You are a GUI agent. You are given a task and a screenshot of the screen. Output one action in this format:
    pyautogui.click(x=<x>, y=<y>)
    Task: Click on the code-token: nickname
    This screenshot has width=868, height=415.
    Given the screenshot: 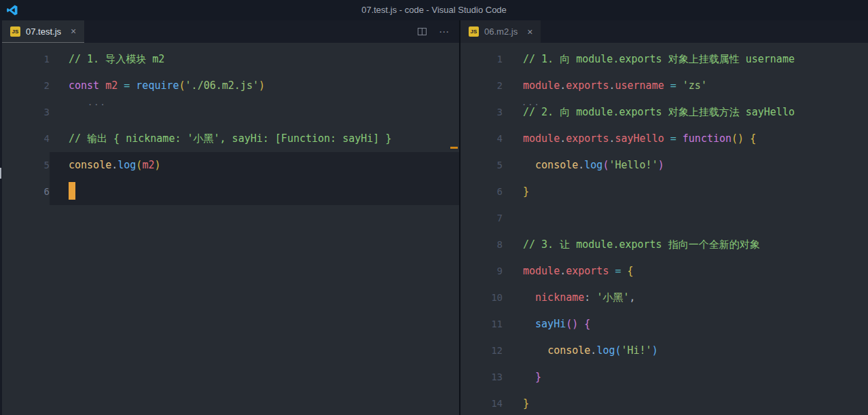 What is the action you would take?
    pyautogui.click(x=560, y=297)
    